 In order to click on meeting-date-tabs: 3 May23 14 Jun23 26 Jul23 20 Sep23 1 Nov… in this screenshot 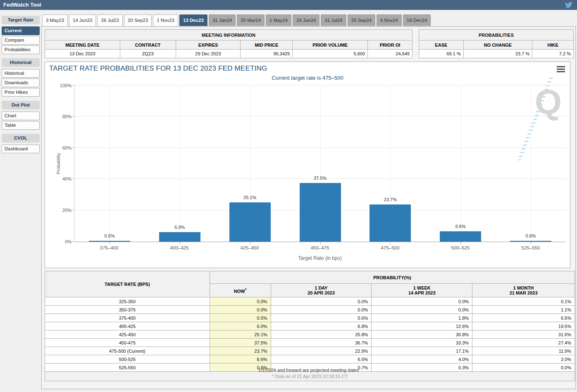, I will do `click(237, 20)`.